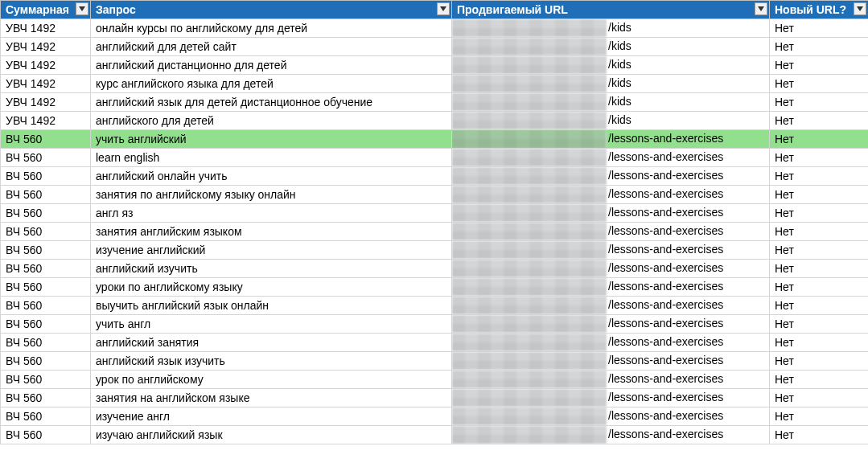 The height and width of the screenshot is (475, 868). I want to click on cell-query: англ яз, so click(272, 214).